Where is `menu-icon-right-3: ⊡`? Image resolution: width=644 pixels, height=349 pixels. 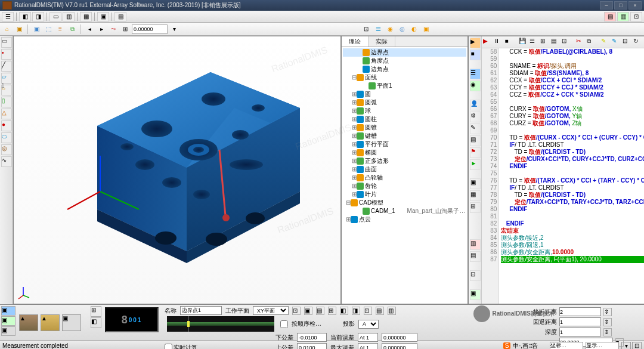
menu-icon-right-3: ⊡ is located at coordinates (636, 17).